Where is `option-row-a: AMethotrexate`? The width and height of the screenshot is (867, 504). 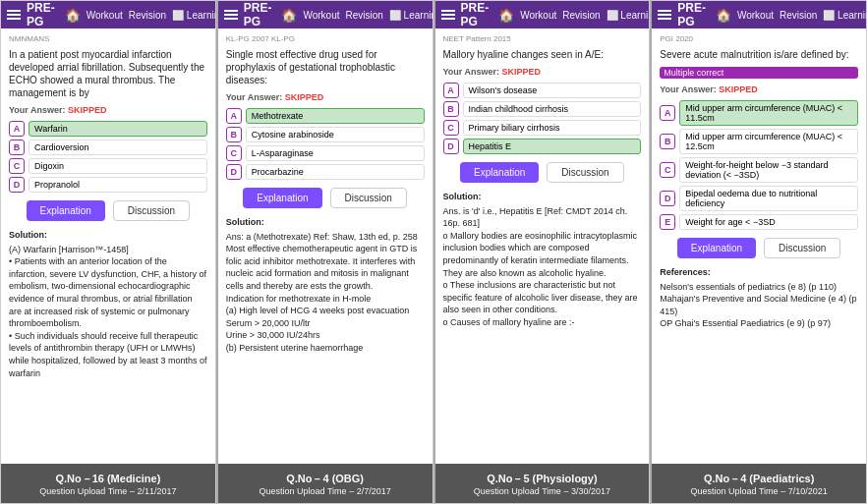 option-row-a: AMethotrexate is located at coordinates (325, 116).